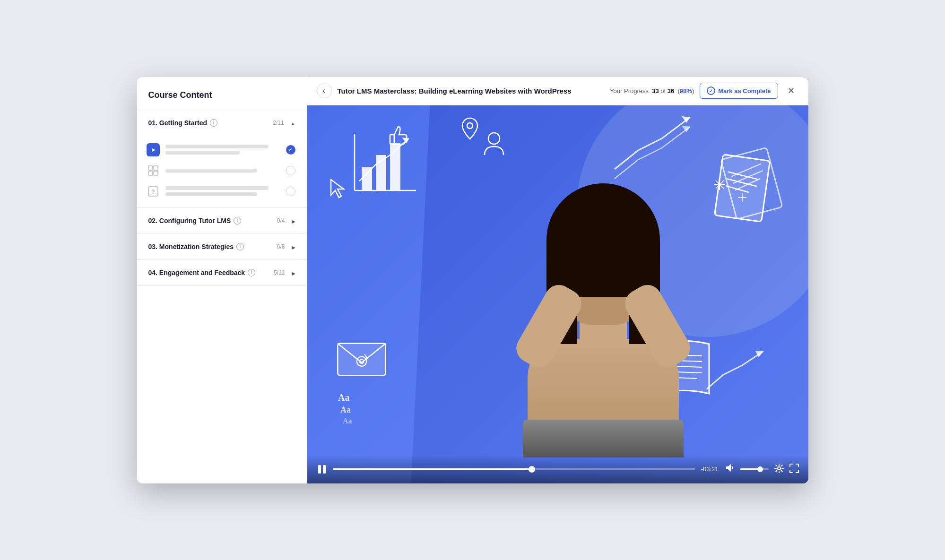  I want to click on lesson-check-1-1: ✓, so click(291, 150).